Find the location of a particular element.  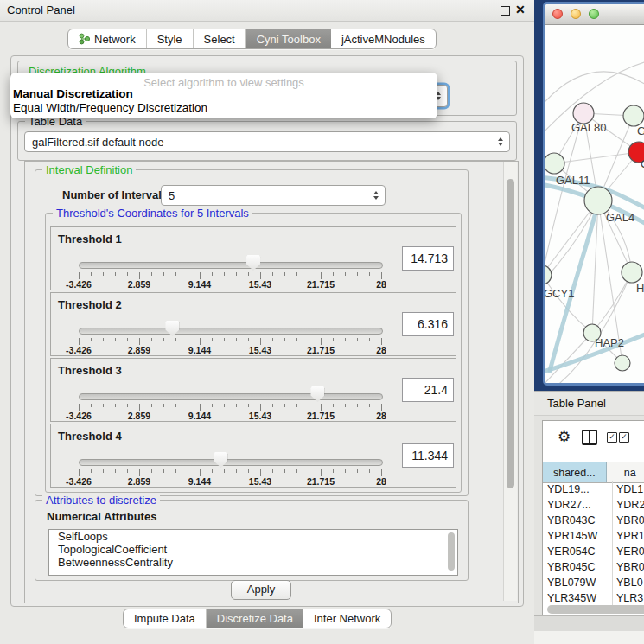

apply-button: Apply is located at coordinates (261, 590).